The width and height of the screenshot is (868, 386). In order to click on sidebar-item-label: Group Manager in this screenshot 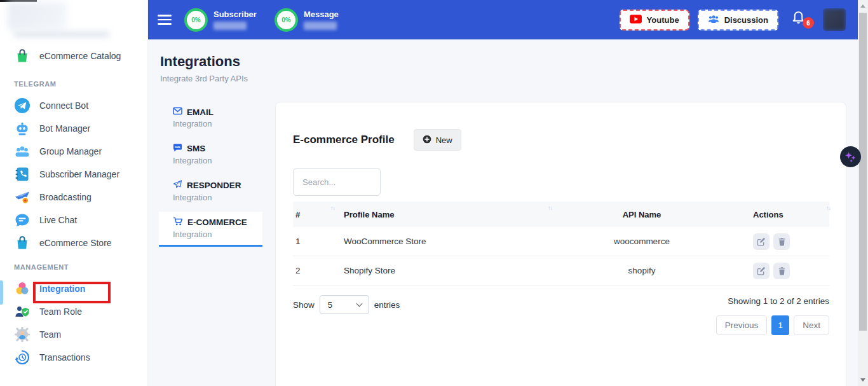, I will do `click(71, 151)`.